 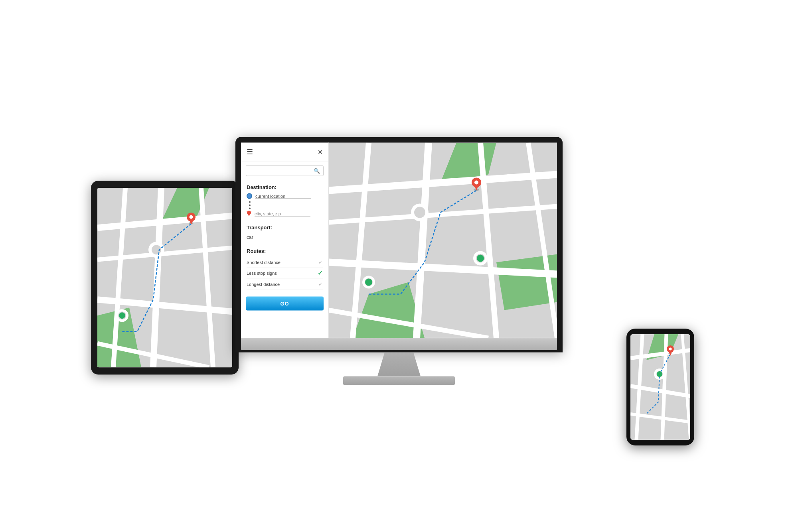 I want to click on map-svg-monitor, so click(x=443, y=240).